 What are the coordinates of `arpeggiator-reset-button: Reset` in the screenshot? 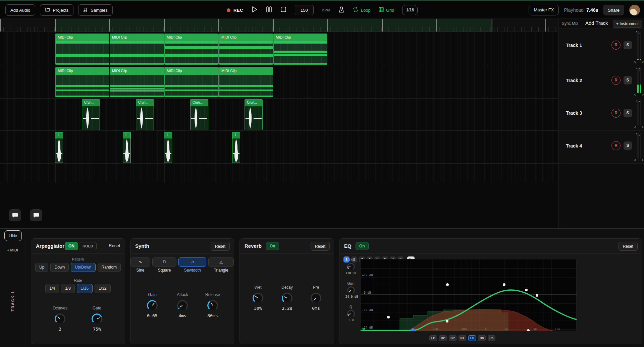 It's located at (114, 245).